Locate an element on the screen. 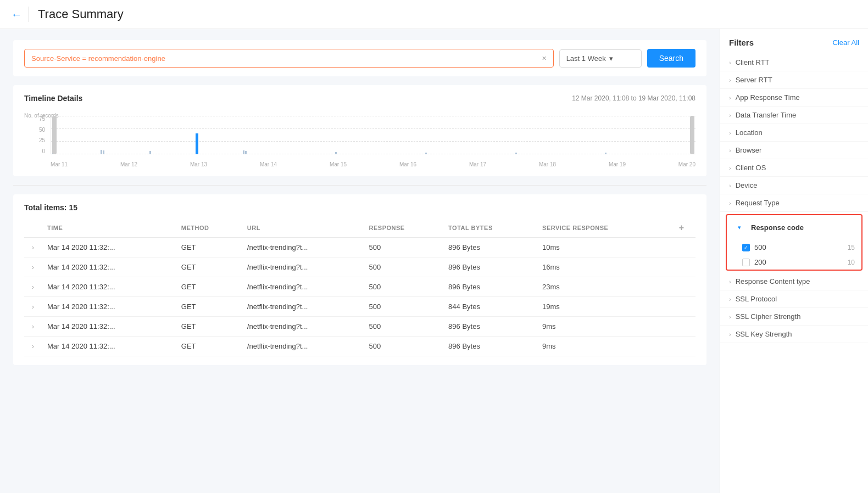  filter-item-label: Response Content type is located at coordinates (773, 281).